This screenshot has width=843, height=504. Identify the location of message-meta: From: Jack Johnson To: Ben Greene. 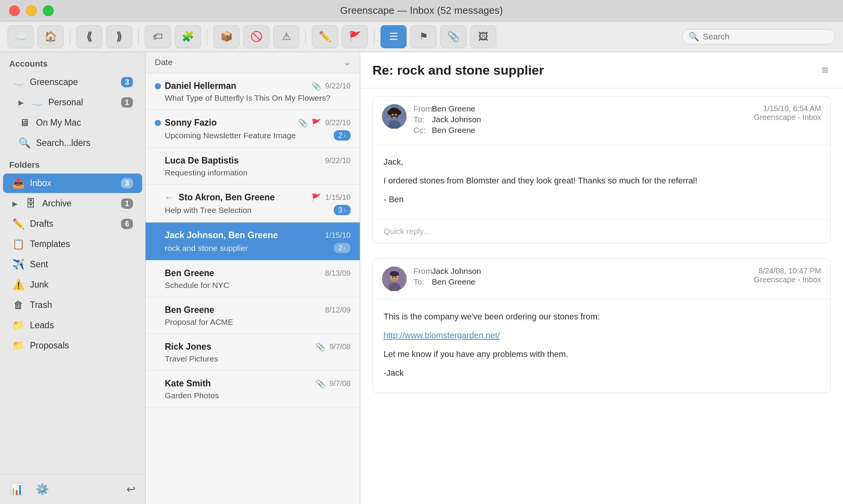
(580, 277).